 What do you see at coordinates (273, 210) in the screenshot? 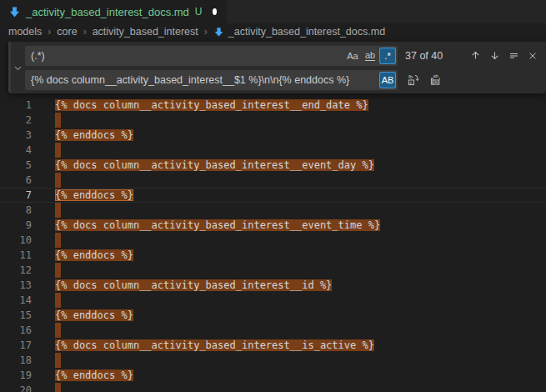
I see `code-line: 8` at bounding box center [273, 210].